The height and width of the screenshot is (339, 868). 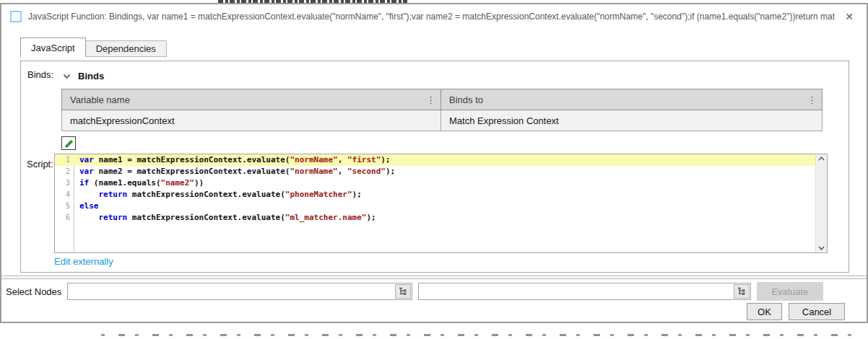 I want to click on line-number: 6, so click(x=64, y=218).